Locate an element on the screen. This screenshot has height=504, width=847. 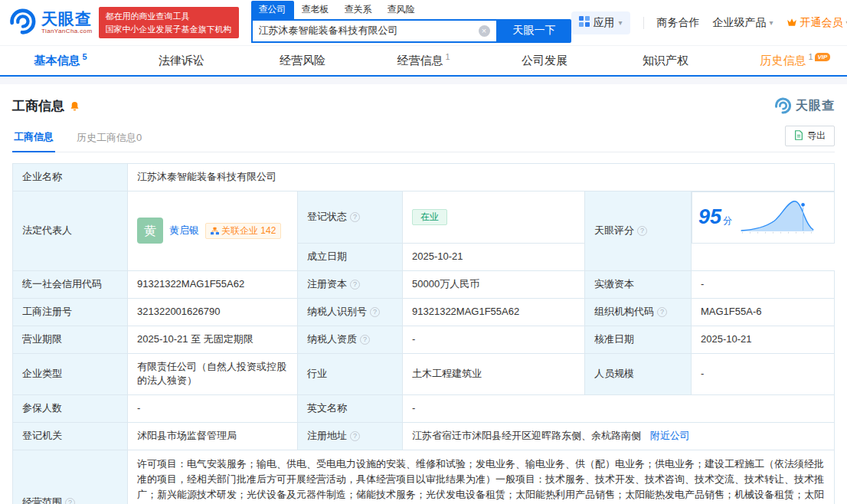
field-label: 登记状态? is located at coordinates (351, 217).